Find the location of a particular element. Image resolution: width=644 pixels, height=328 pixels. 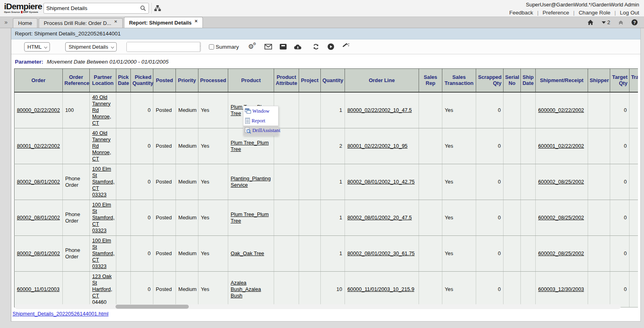

home-icon is located at coordinates (590, 23).